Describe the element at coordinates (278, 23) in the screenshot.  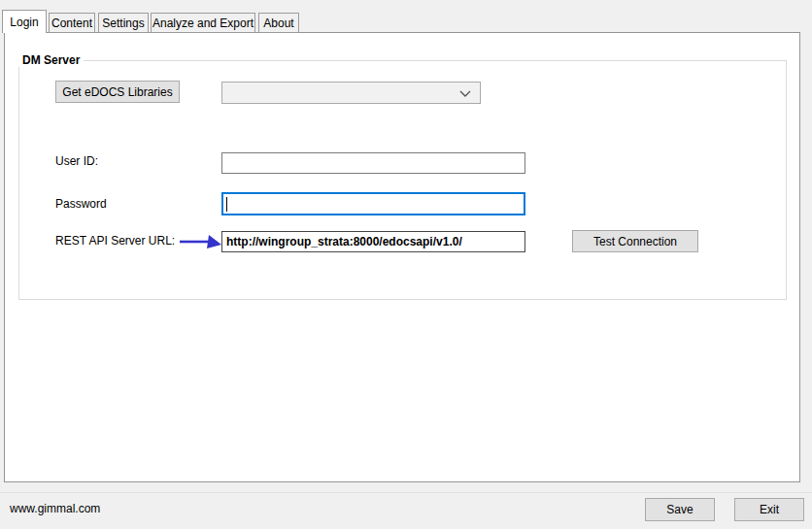
I see `tab-about-label: About` at that location.